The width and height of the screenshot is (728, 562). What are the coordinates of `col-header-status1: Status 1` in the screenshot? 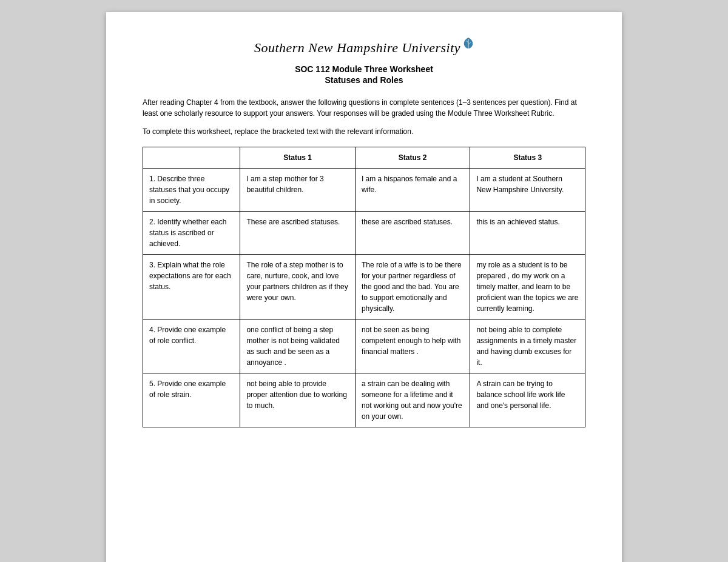 It's located at (298, 158).